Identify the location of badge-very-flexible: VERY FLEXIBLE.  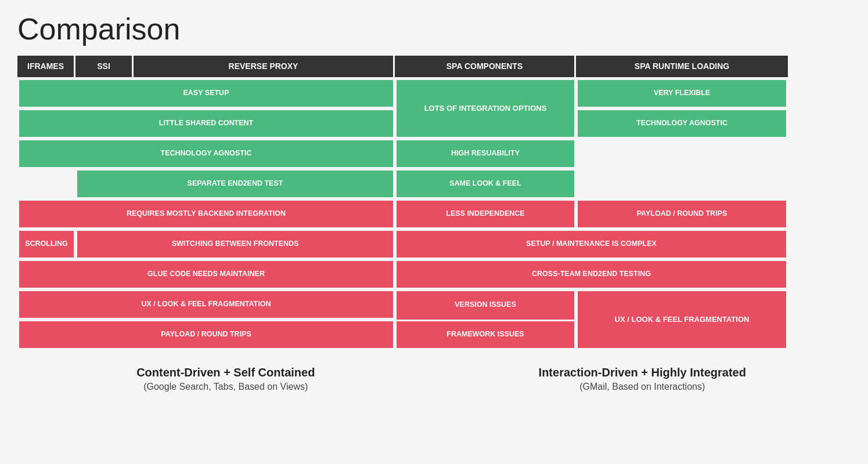
(682, 93).